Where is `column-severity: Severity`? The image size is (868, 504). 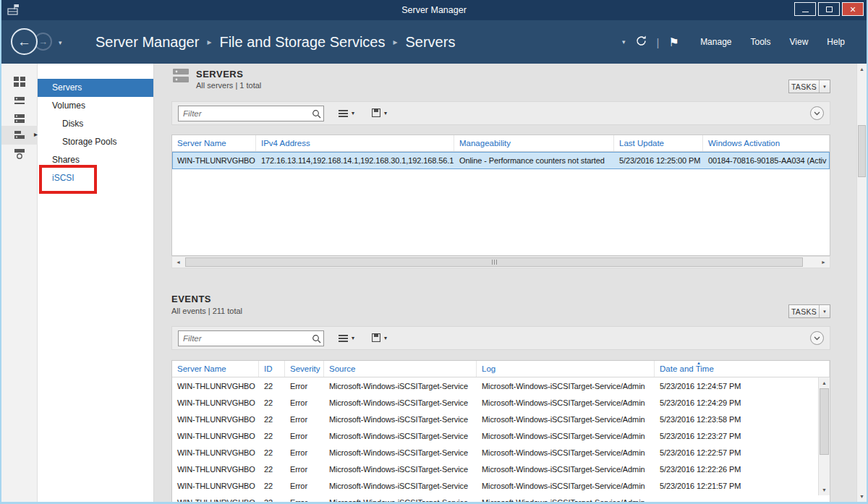
column-severity: Severity is located at coordinates (305, 369).